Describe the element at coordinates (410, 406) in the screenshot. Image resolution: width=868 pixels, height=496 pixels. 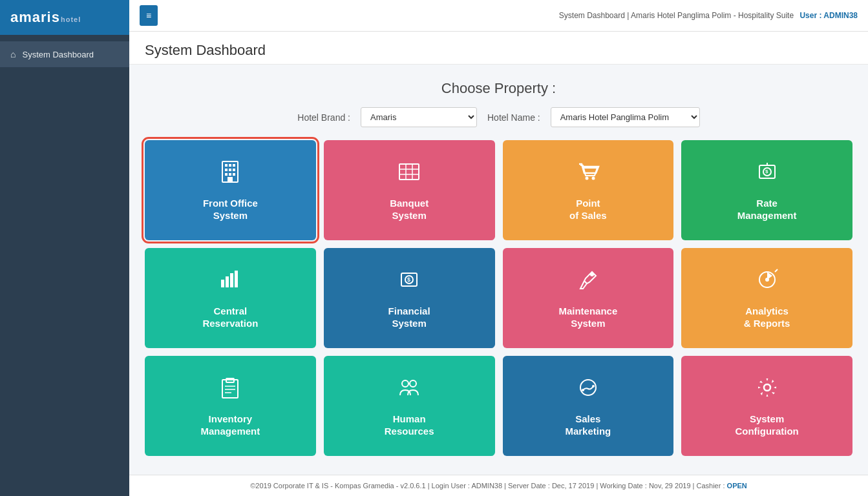
I see `card-human-resources: HumanResources` at that location.